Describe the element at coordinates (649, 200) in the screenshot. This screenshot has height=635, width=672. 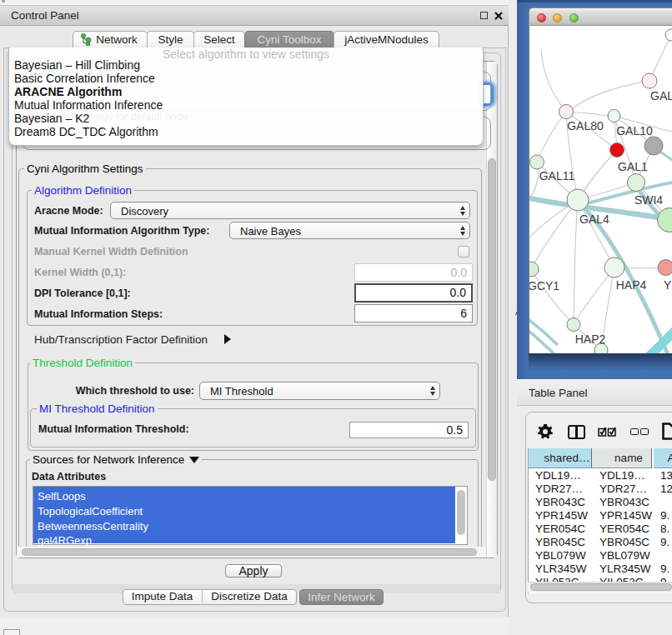
I see `svg-text: SWI4` at that location.